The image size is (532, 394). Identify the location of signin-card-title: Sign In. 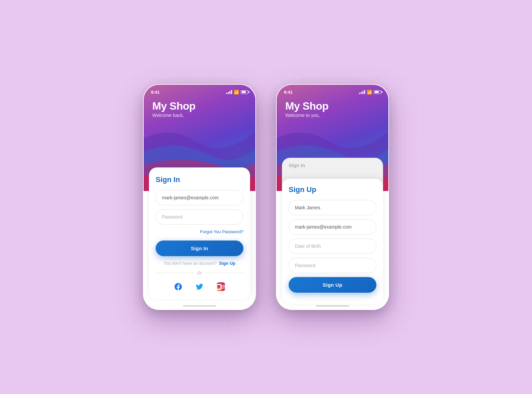
(200, 180).